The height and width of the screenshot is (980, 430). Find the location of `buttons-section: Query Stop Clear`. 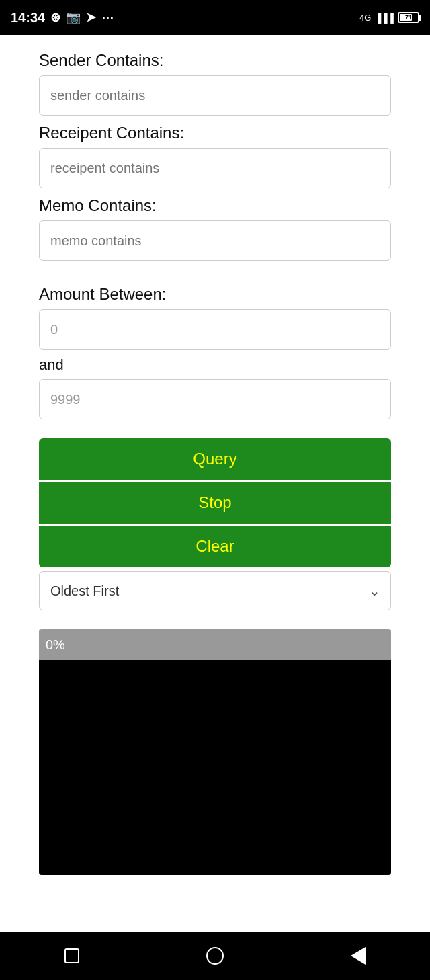

buttons-section: Query Stop Clear is located at coordinates (215, 503).